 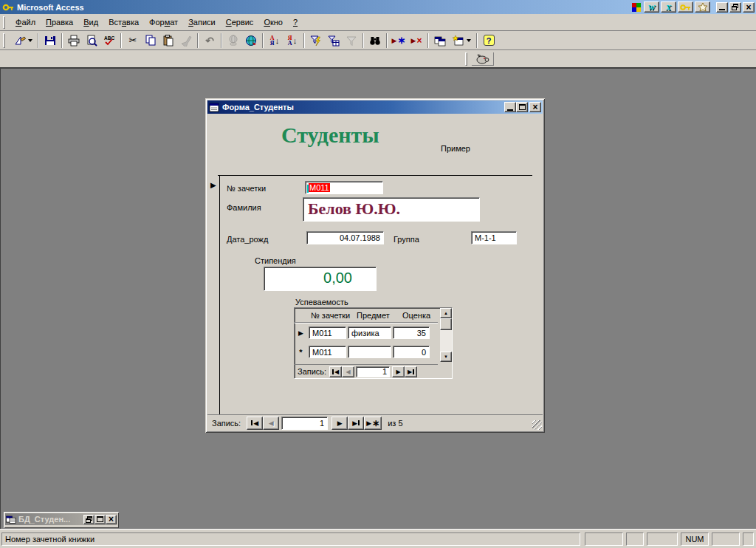 What do you see at coordinates (373, 423) in the screenshot?
I see `new-record-nav-button: ▶∗` at bounding box center [373, 423].